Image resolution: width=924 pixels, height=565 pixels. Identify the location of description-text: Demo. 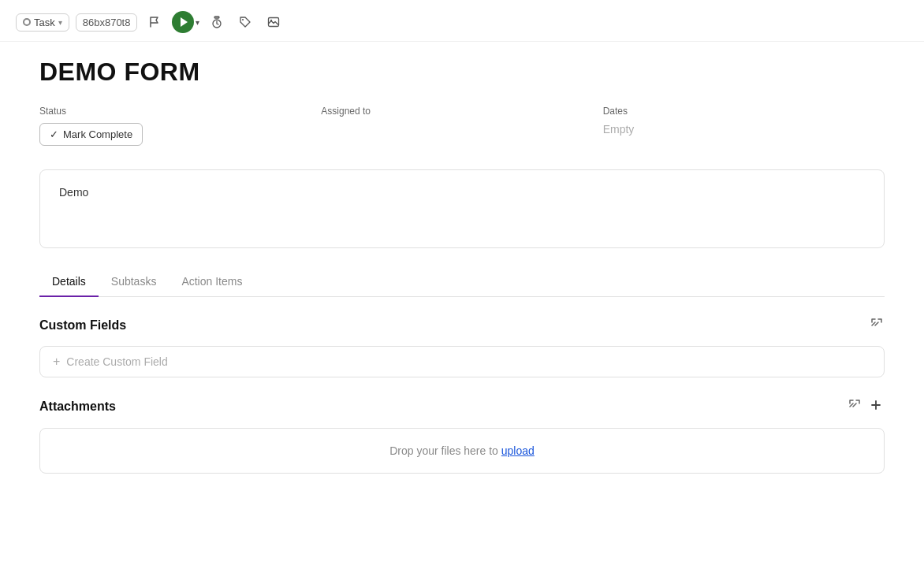
(74, 192).